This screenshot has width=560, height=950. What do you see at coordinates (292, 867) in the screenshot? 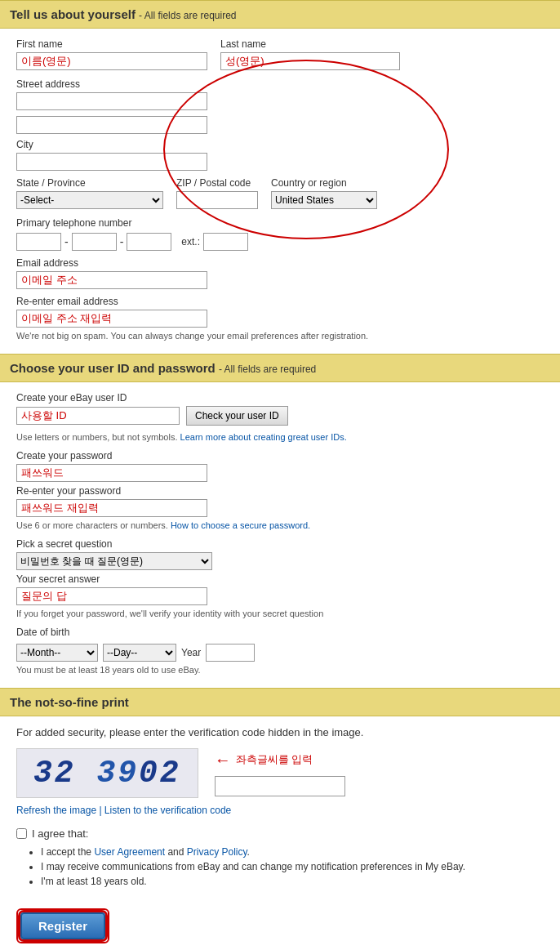
I see `agree-item-2: I may receive communications from eBay a…` at bounding box center [292, 867].